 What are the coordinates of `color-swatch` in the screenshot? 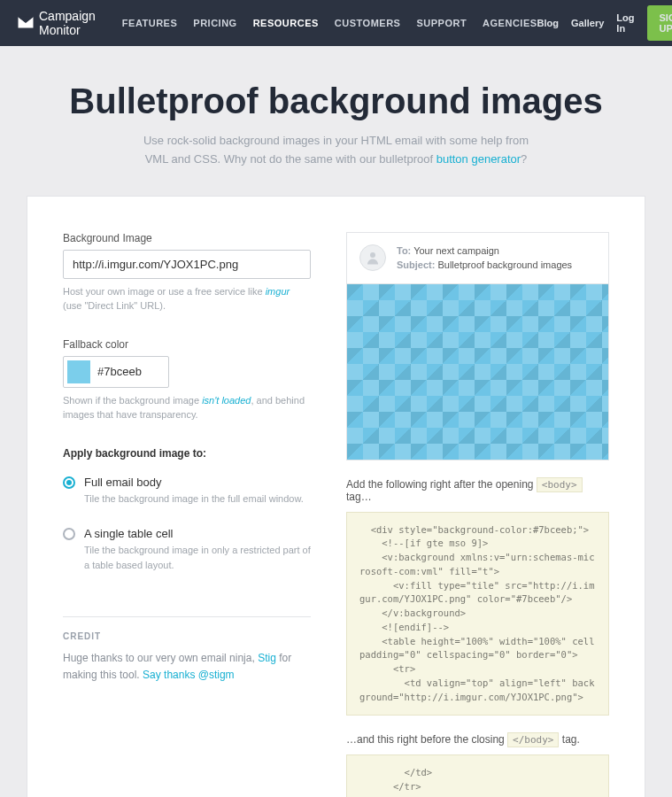 It's located at (79, 372).